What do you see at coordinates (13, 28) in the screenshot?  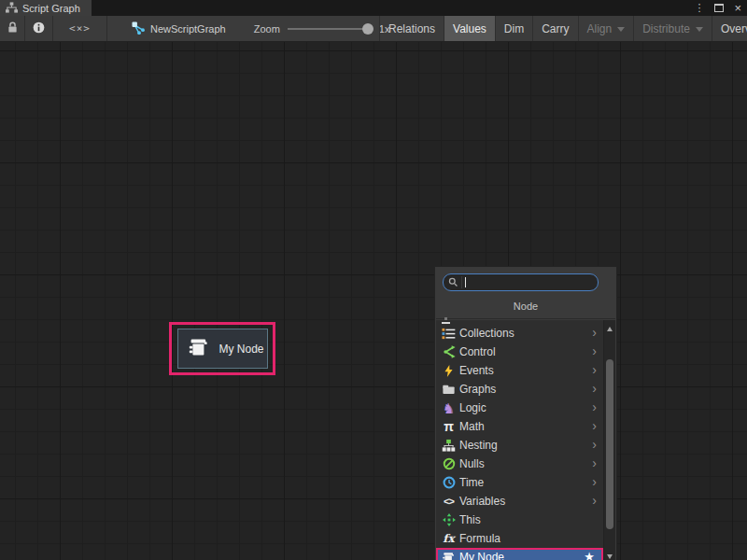 I see `lock-icon` at bounding box center [13, 28].